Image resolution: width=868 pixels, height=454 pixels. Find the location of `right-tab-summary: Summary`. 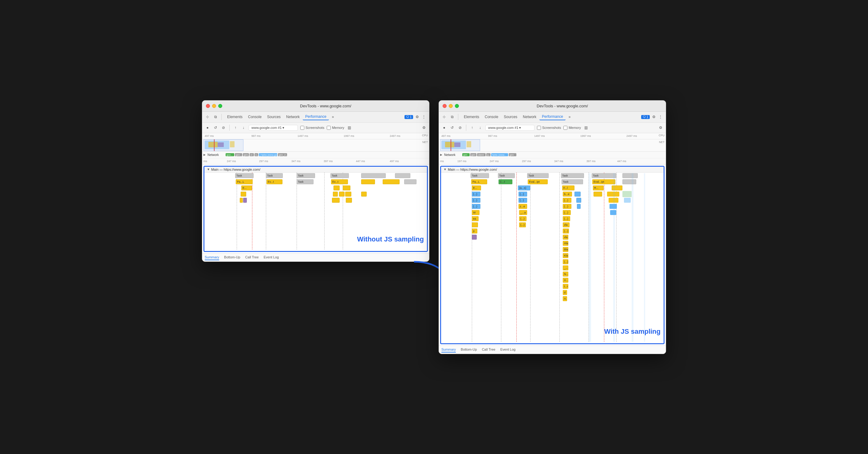

right-tab-summary: Summary is located at coordinates (449, 350).